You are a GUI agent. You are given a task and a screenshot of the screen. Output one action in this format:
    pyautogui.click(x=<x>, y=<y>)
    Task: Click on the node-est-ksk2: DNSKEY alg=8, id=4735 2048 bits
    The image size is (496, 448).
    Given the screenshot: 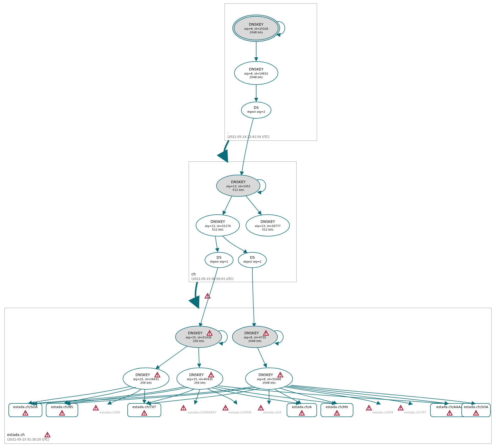 What is the action you would take?
    pyautogui.click(x=255, y=337)
    